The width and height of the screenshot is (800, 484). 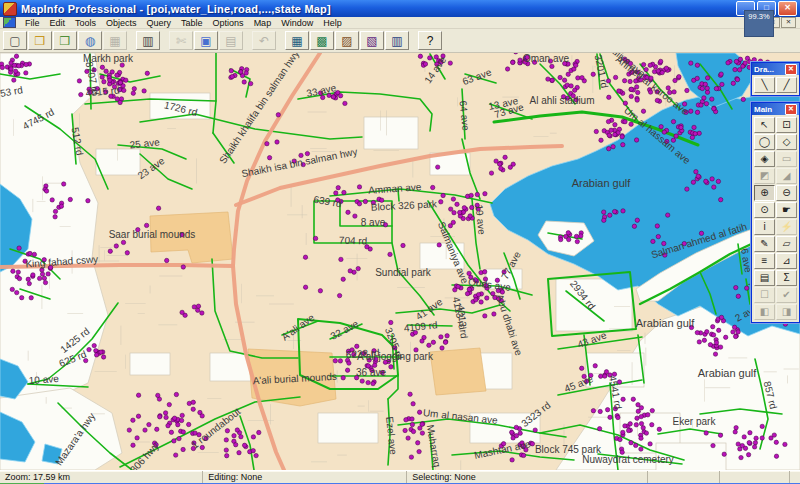 I want to click on main-toolbar-palette: Main ✕ ↖⊡◯◇◈▭◩◢⊕⊖⊙☛i⚡✎▱≡⊿▤Σ☐✔◧◨, so click(x=776, y=212).